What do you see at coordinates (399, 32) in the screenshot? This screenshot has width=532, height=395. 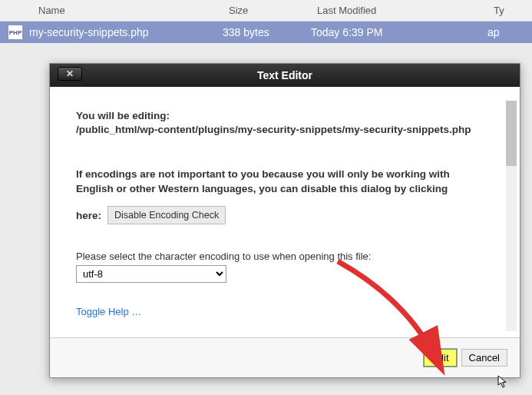 I see `cell-lastmodified: Today 6:39 PM` at bounding box center [399, 32].